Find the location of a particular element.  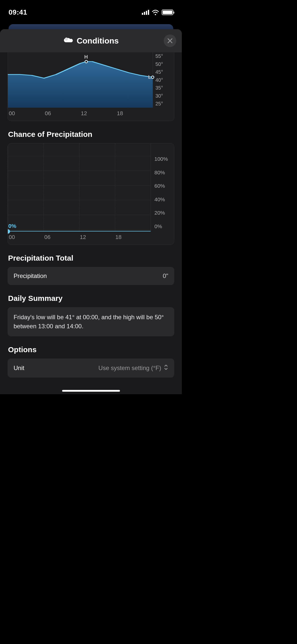

precip-total-label: Precipitation is located at coordinates (30, 276).